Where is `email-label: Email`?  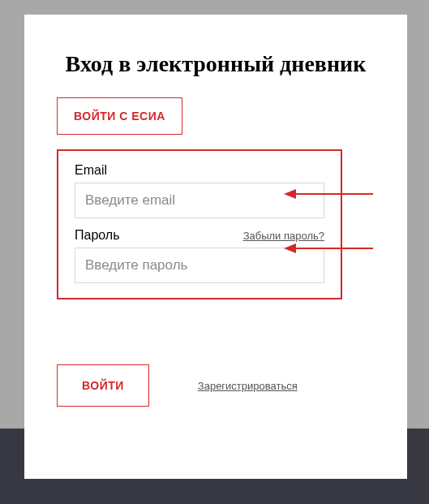
email-label: Email is located at coordinates (91, 170).